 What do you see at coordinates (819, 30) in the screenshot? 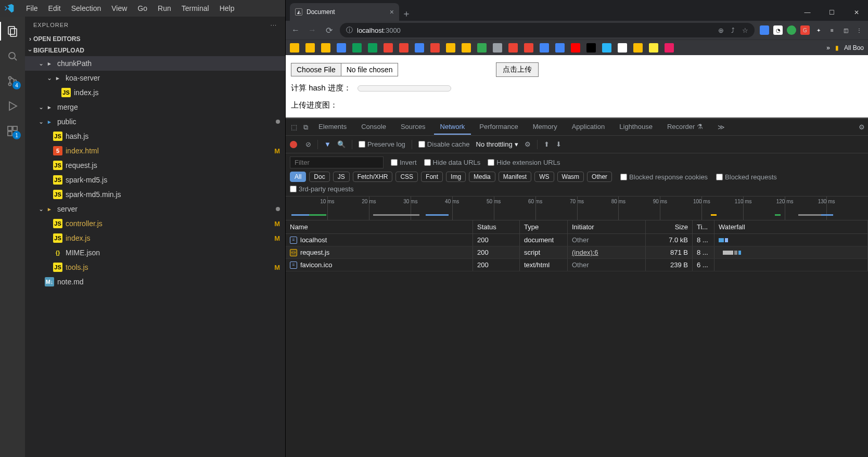
I see `extensions-puzzle-icon: ✦` at bounding box center [819, 30].